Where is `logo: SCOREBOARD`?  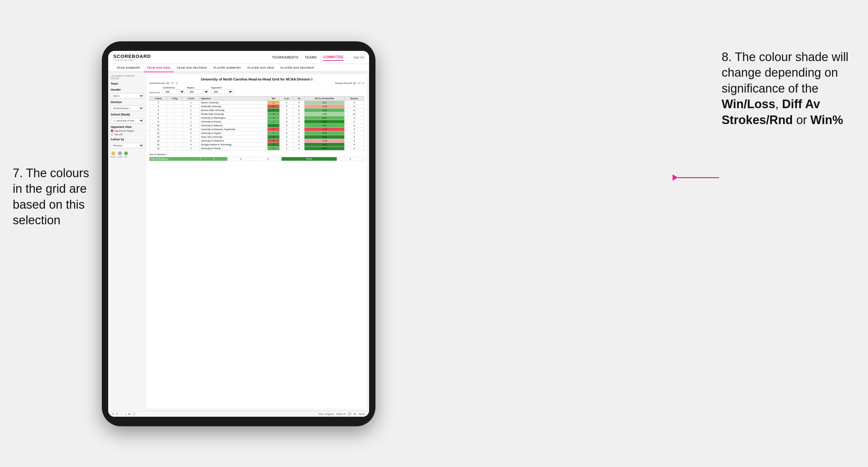
logo: SCOREBOARD is located at coordinates (132, 56).